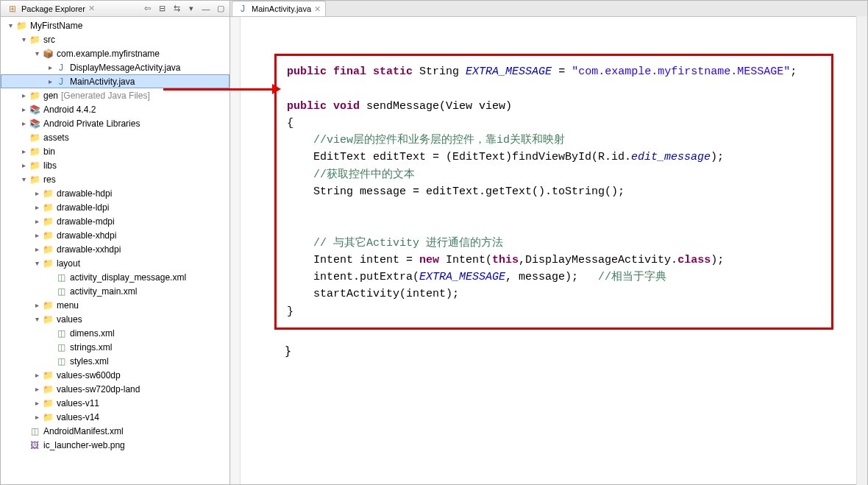  I want to click on editor-ruler, so click(235, 250).